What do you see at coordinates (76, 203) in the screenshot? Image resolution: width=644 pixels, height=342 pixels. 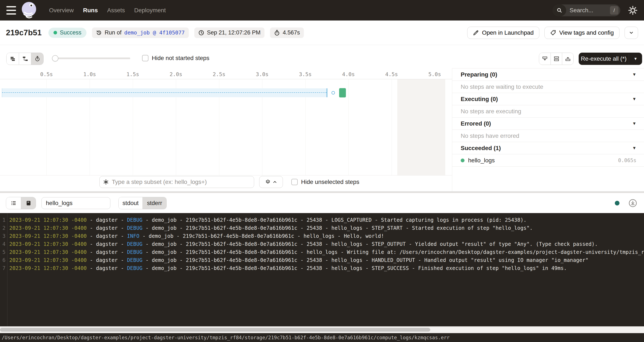 I see `log-step-filter-input` at bounding box center [76, 203].